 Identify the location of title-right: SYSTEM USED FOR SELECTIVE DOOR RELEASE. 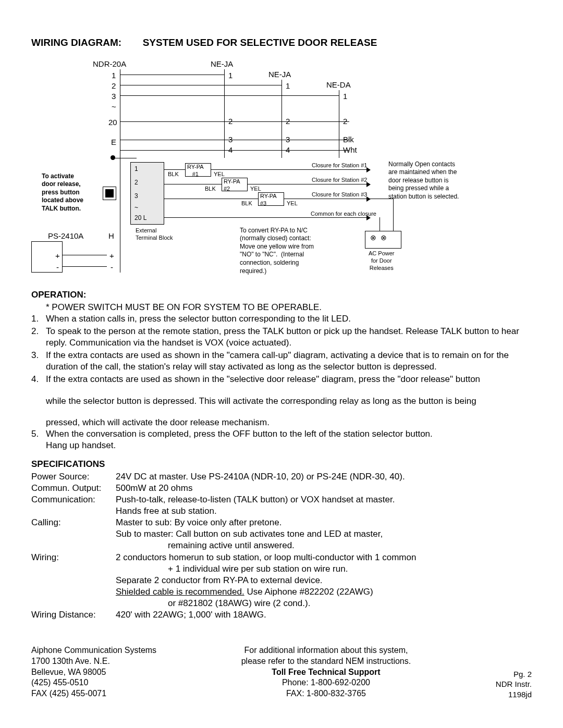
(260, 43).